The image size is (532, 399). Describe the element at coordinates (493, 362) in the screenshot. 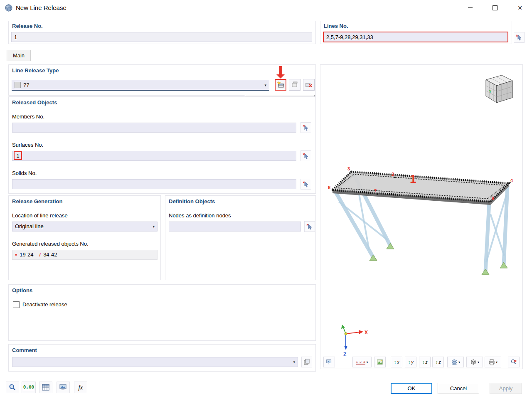

I see `print-button: ▾` at that location.